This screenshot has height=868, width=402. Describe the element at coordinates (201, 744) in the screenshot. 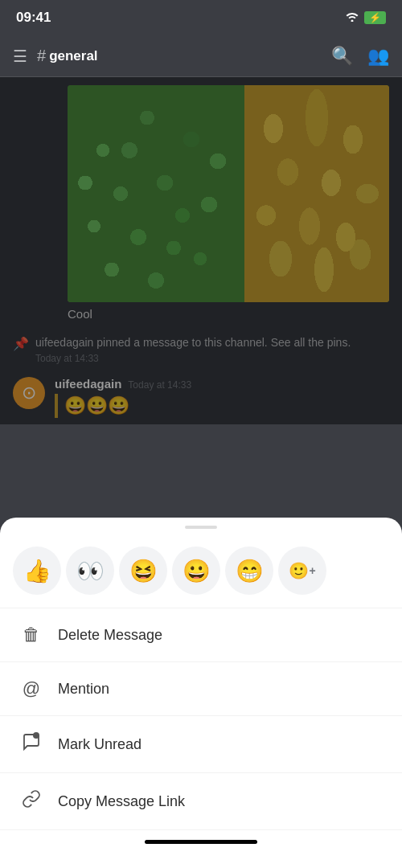

I see `mark-unread-item: Mark Unread` at that location.